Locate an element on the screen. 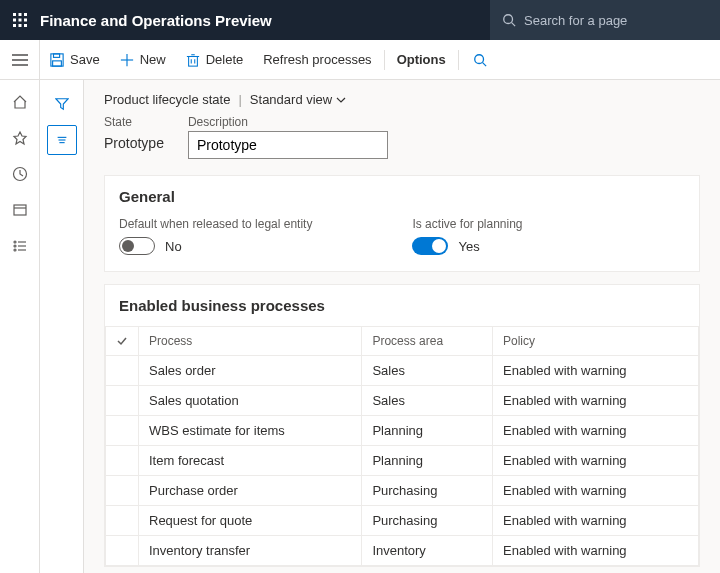 This screenshot has height=573, width=720. default-toggle is located at coordinates (137, 246).